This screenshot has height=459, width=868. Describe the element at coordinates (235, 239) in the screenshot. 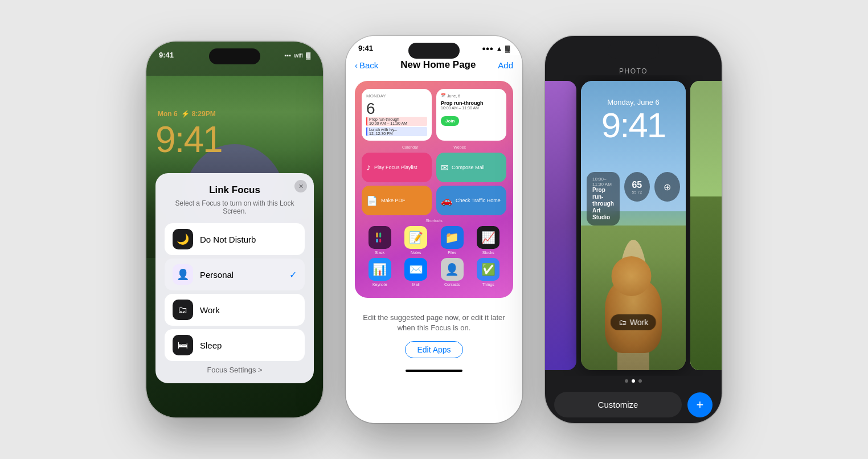

I see `focus-item-dnd: 🌙 Do Not Disturb` at that location.